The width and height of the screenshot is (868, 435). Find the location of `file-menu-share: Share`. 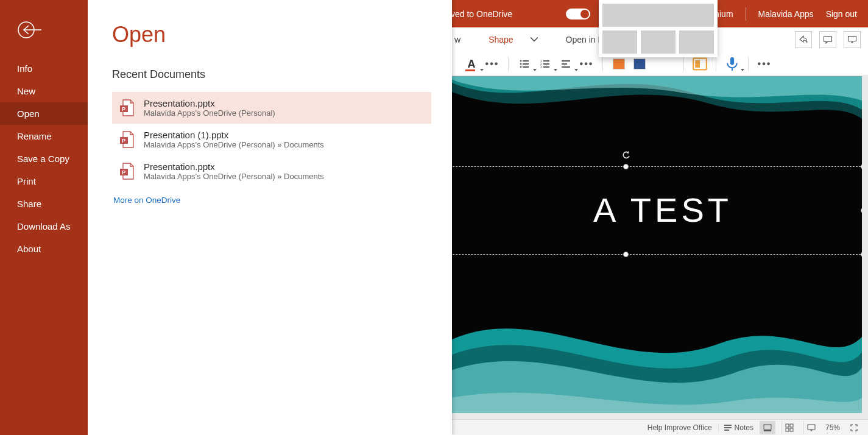

file-menu-share: Share is located at coordinates (44, 203).